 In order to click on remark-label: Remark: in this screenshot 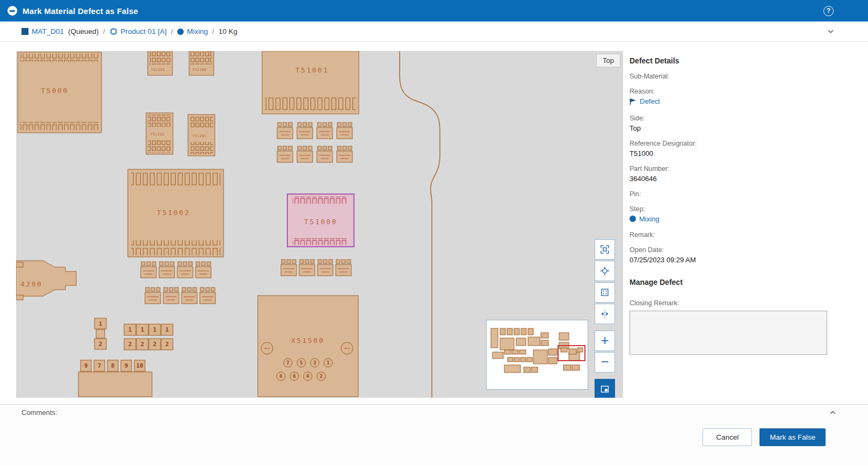, I will do `click(728, 235)`.